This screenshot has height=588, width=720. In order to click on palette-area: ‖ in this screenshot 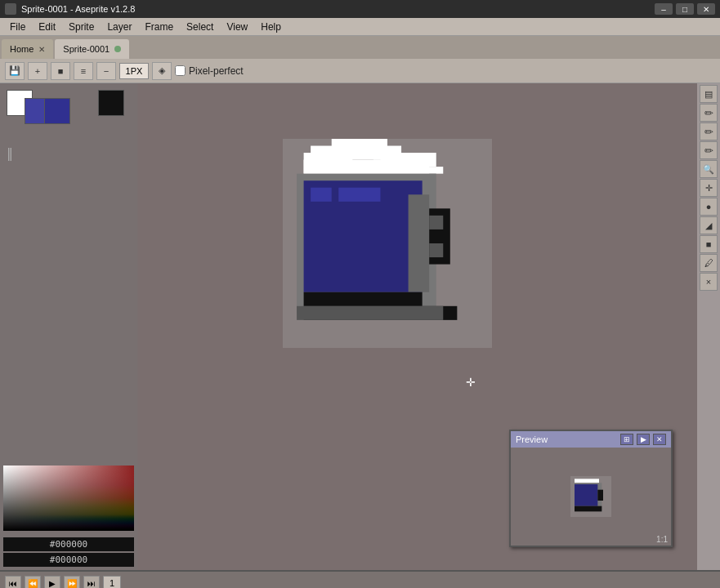, I will do `click(69, 301)`.